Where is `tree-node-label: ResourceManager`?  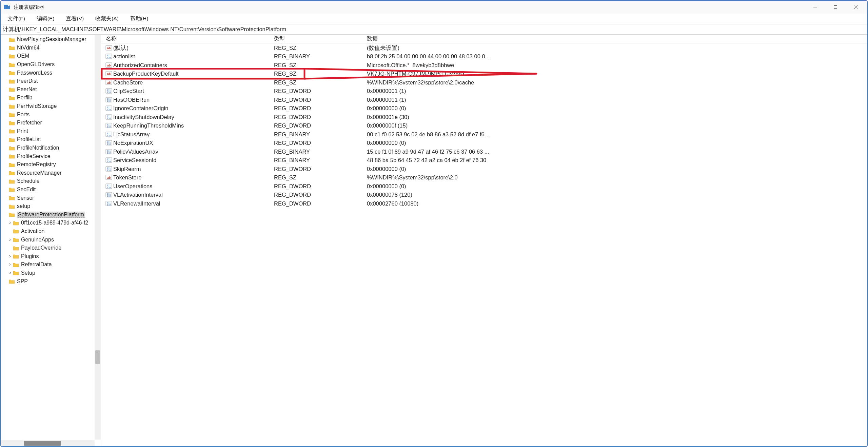
tree-node-label: ResourceManager is located at coordinates (39, 173).